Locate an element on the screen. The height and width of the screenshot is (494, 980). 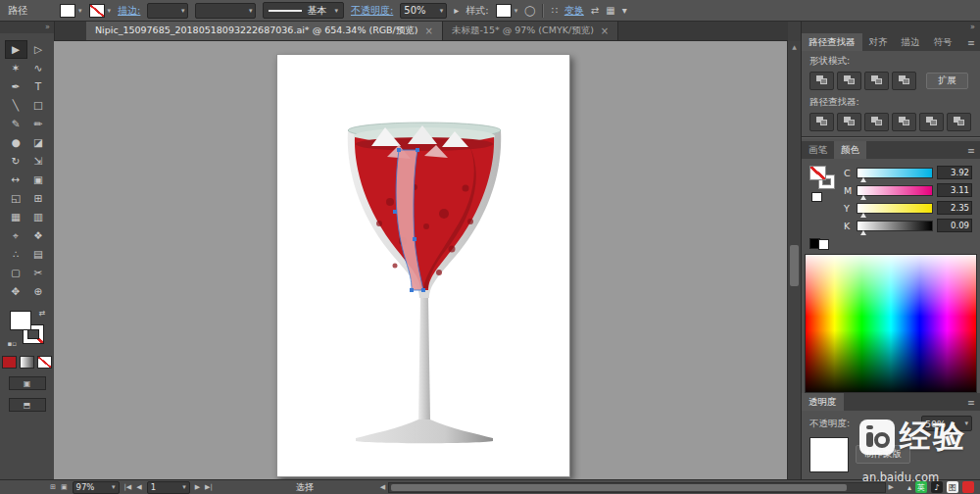
pathfinder-minus-back is located at coordinates (958, 122).